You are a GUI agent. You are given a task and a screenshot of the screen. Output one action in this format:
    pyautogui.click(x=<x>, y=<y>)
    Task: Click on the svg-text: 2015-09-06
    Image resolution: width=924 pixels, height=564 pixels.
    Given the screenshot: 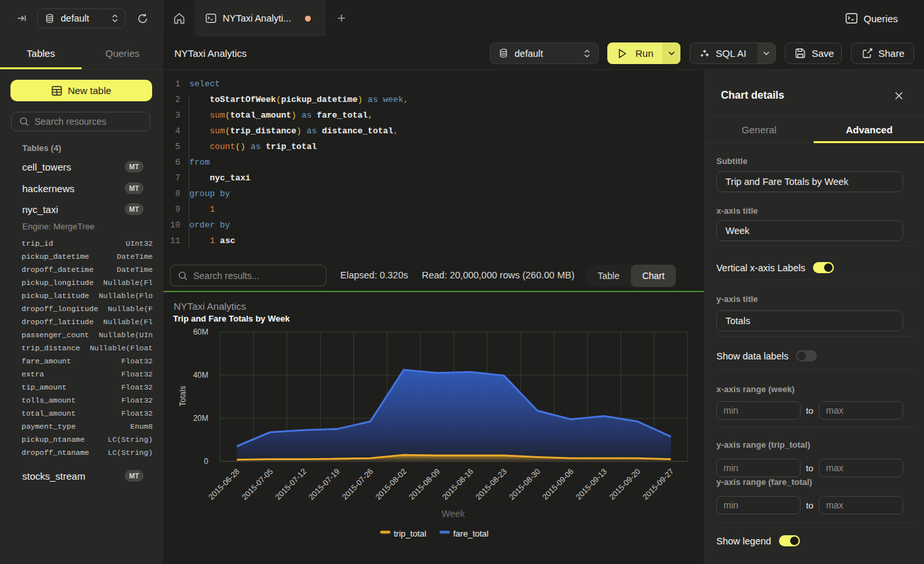 What is the action you would take?
    pyautogui.click(x=558, y=484)
    